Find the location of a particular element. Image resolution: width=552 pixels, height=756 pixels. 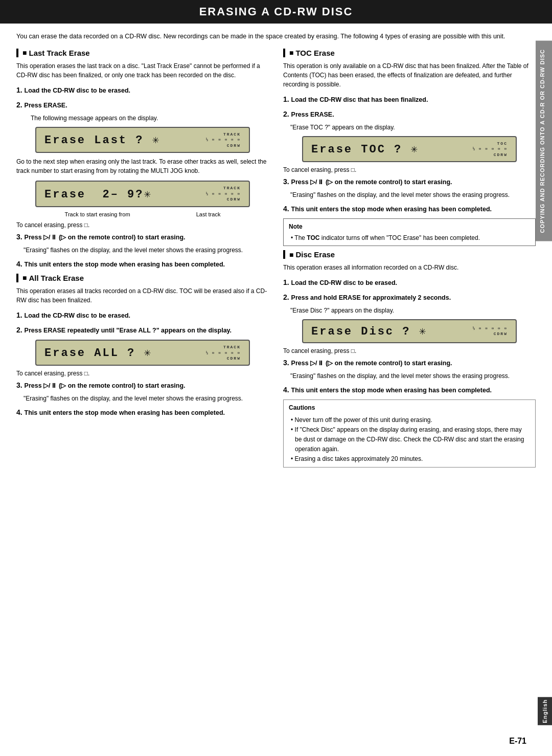

diagram-labels: Track to start erasing from Last track is located at coordinates (143, 214).